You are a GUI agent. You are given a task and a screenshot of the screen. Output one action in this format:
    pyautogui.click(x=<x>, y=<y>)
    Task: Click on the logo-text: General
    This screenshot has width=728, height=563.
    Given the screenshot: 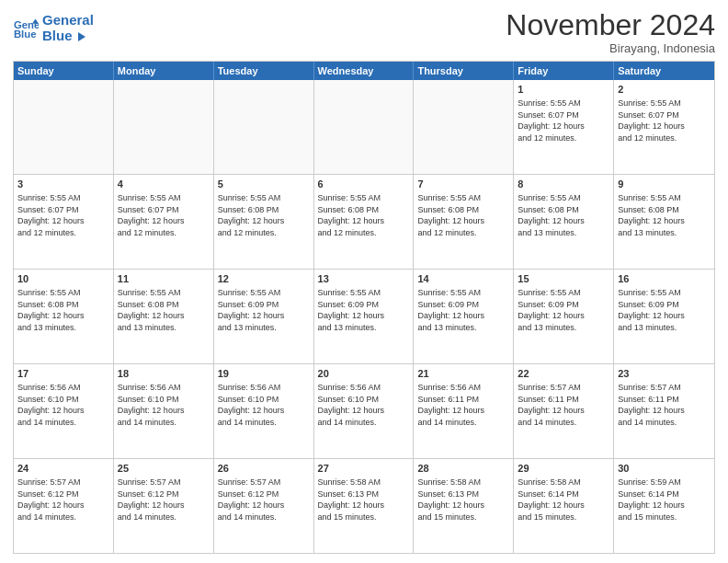 What is the action you would take?
    pyautogui.click(x=68, y=20)
    